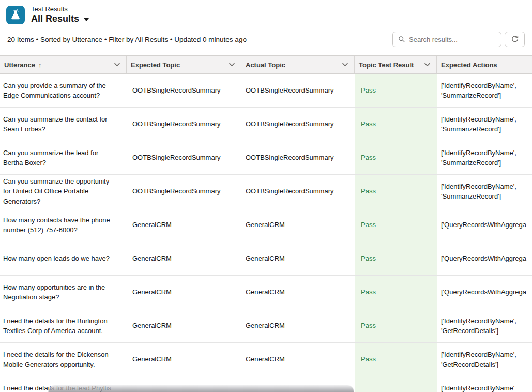 The image size is (532, 392). What do you see at coordinates (266, 225) in the screenshot?
I see `table-row: How many contacts have the phone number …` at bounding box center [266, 225].